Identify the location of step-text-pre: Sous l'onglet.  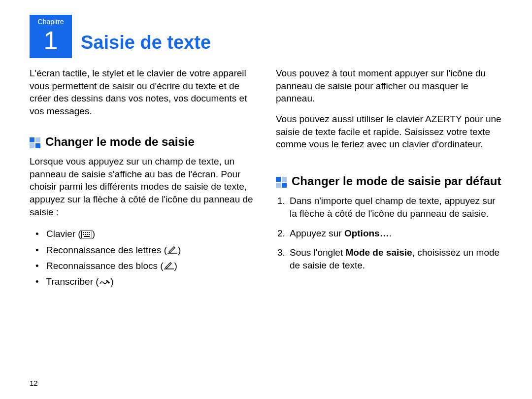
(317, 252).